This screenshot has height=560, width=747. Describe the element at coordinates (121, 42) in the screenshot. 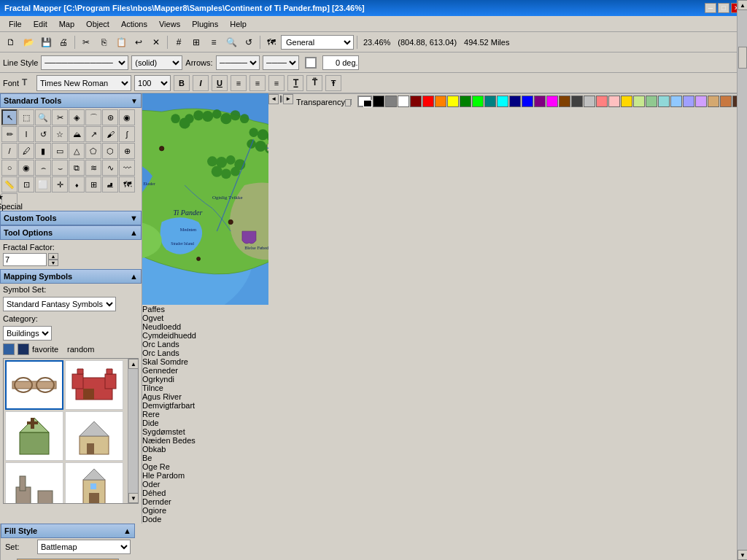

I see `paste-button: 📋` at that location.